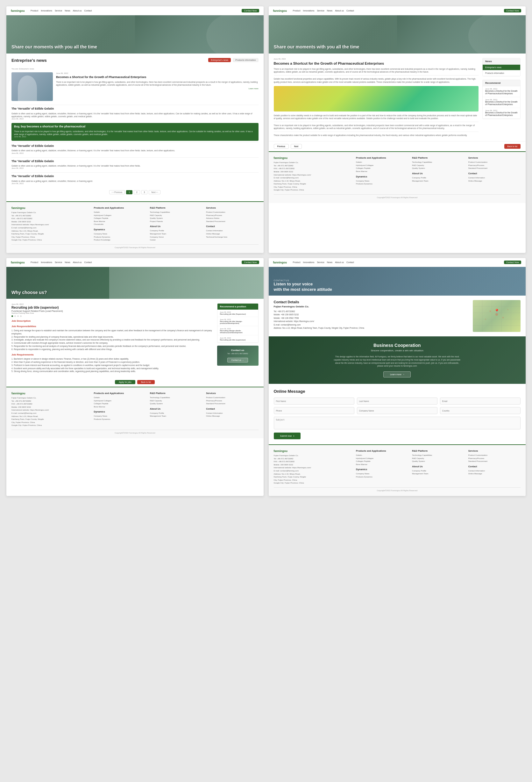  Describe the element at coordinates (88, 11) in the screenshot. I see `nav-contact: Contact` at that location.